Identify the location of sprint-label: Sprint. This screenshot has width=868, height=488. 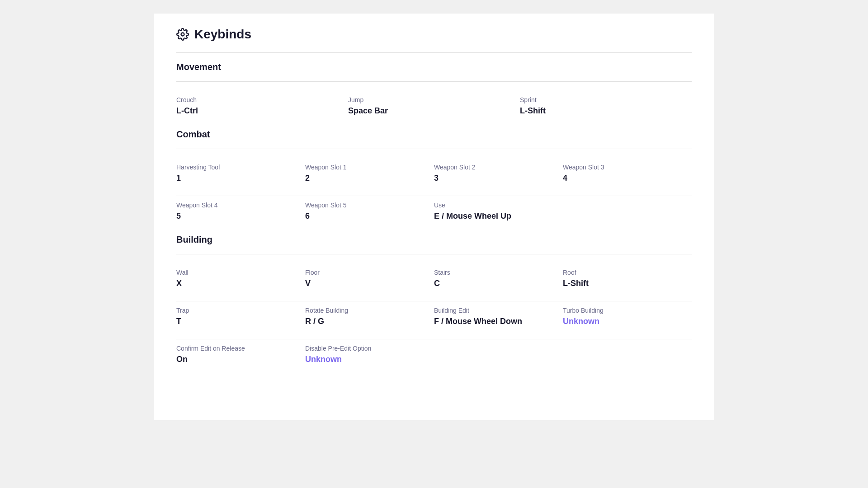
(606, 100).